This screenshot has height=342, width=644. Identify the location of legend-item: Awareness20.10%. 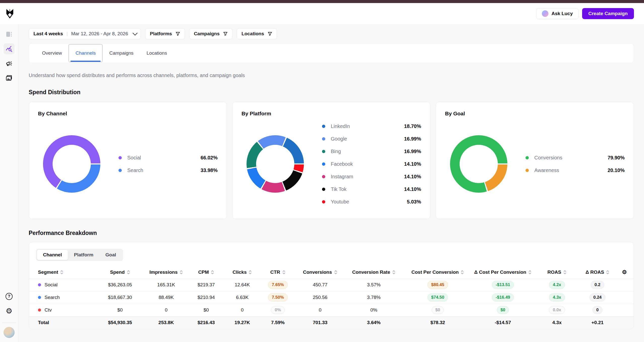
(575, 170).